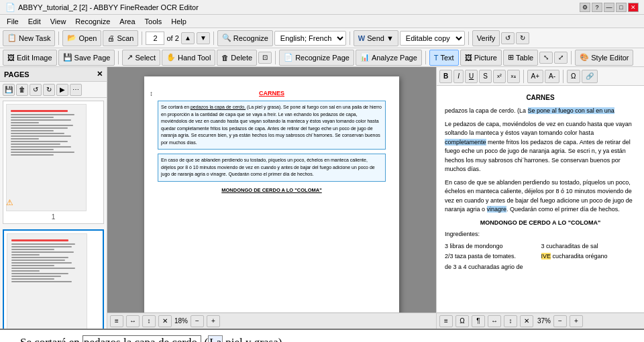 The width and height of the screenshot is (644, 342). What do you see at coordinates (9, 90) in the screenshot?
I see `save-all-btn: 💾` at bounding box center [9, 90].